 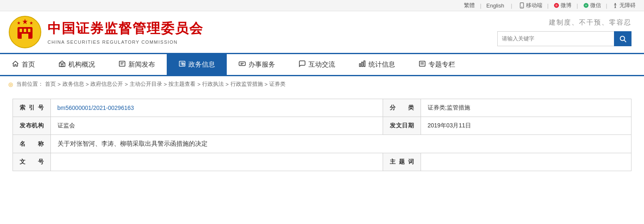 What do you see at coordinates (197, 65) in the screenshot?
I see `nav-item-govinfo: 政务信息` at bounding box center [197, 65].